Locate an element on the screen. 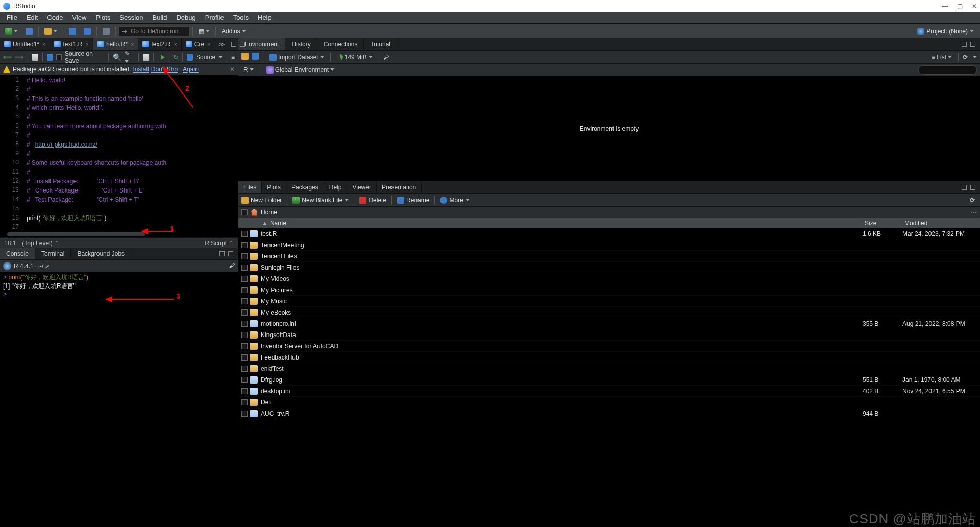 This screenshot has width=980, height=527. tab-console: Console is located at coordinates (17, 254).